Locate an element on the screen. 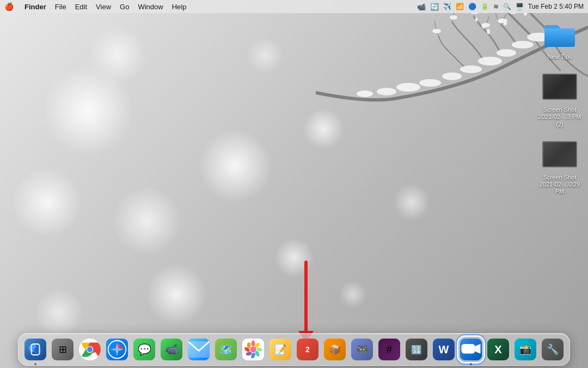 This screenshot has width=588, height=368. dock-app-finder is located at coordinates (35, 349).